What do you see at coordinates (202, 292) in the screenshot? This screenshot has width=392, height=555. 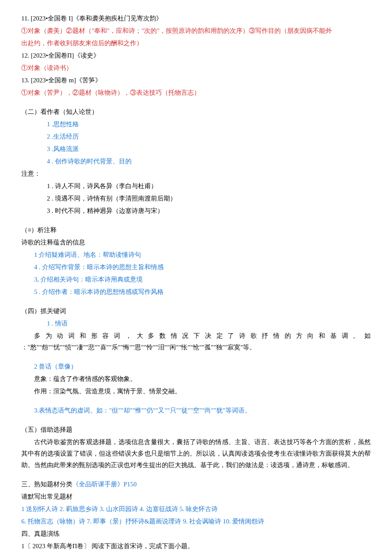 I see `section-3-item-4: 5 . 介绍作者：暗示本诗的思想情感或写作风格` at bounding box center [202, 292].